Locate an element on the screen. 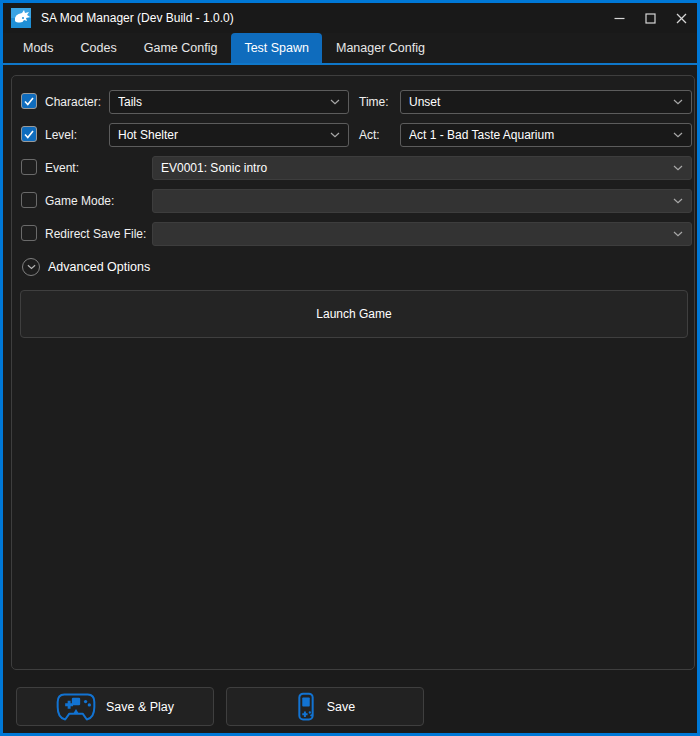 The width and height of the screenshot is (700, 736). minimize-icon is located at coordinates (620, 18).